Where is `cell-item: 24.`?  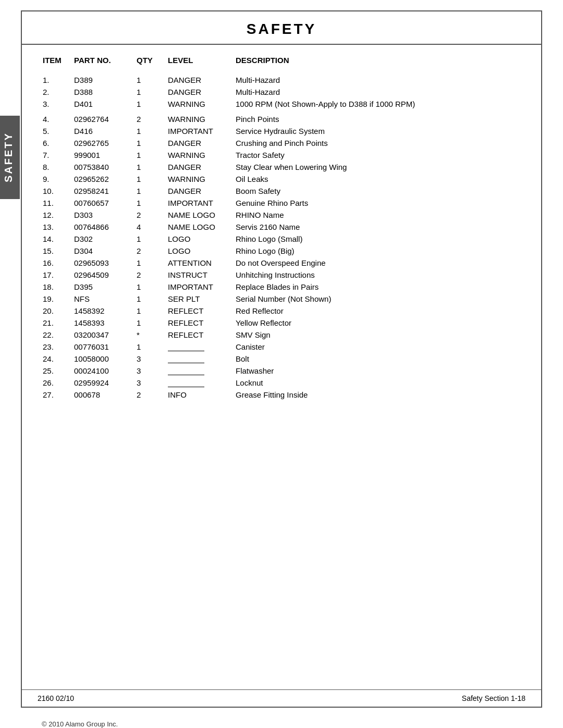 cell-item: 24. is located at coordinates (58, 359).